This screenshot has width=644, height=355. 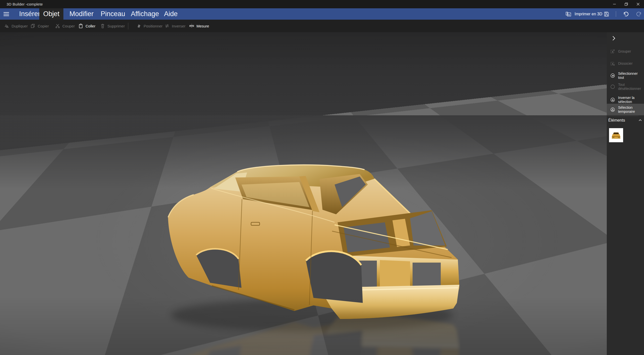 What do you see at coordinates (65, 26) in the screenshot?
I see `cut-button: Couper` at bounding box center [65, 26].